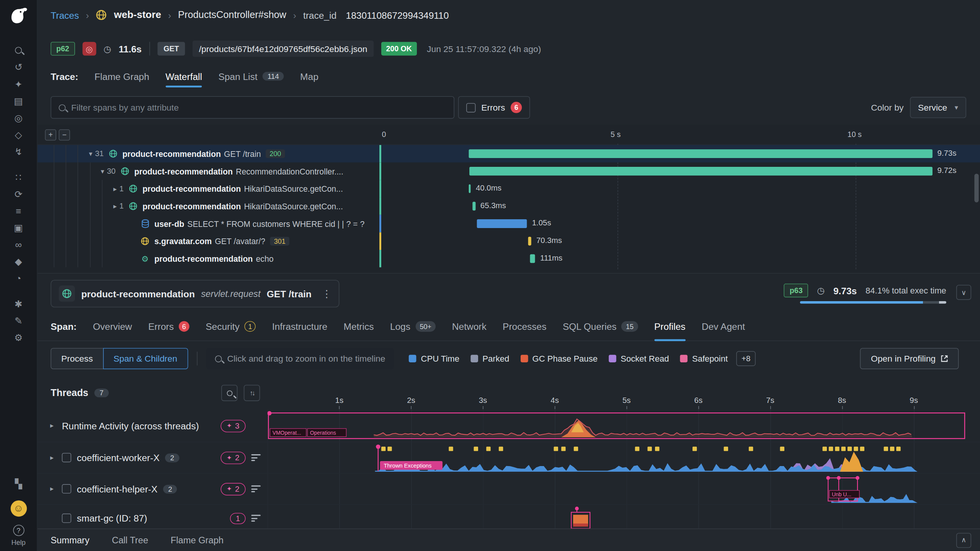  I want to click on user-avatar: ☺, so click(18, 509).